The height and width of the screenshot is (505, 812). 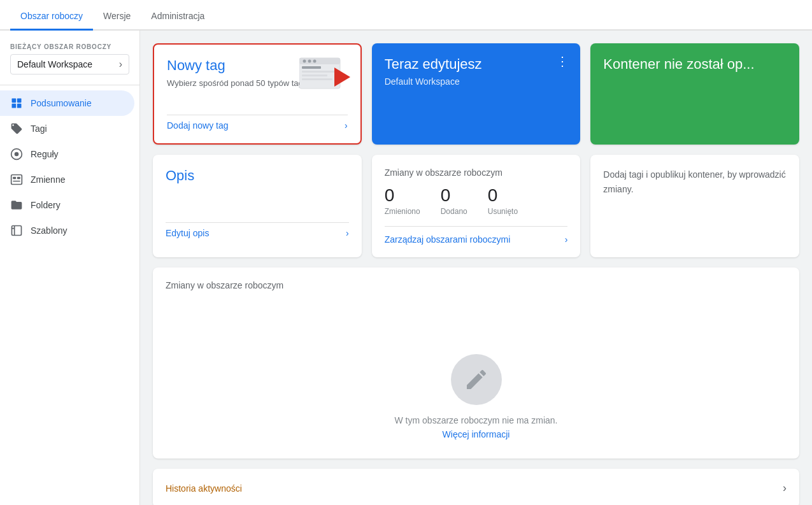 What do you see at coordinates (454, 196) in the screenshot?
I see `added-number: 0` at bounding box center [454, 196].